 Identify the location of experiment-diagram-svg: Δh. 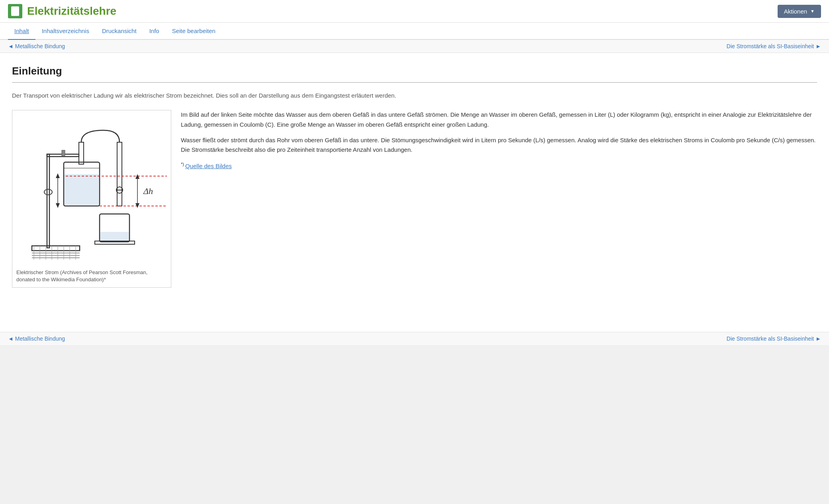
(92, 190).